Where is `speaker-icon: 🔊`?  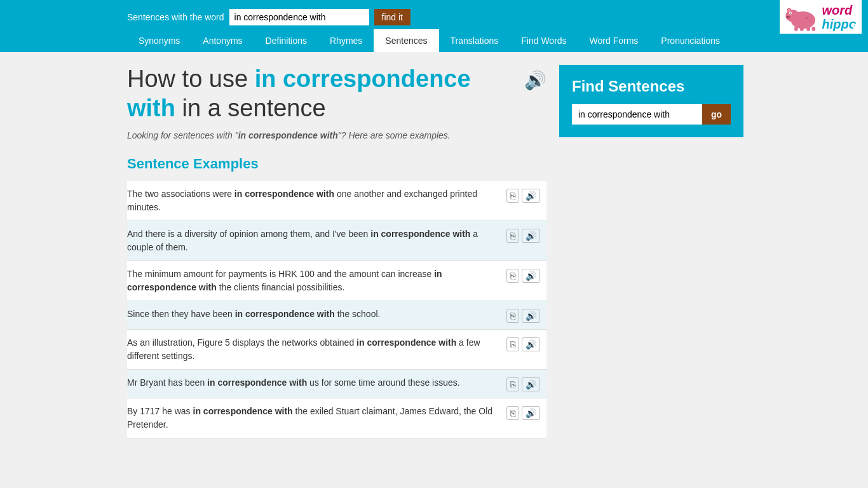
speaker-icon: 🔊 is located at coordinates (535, 81).